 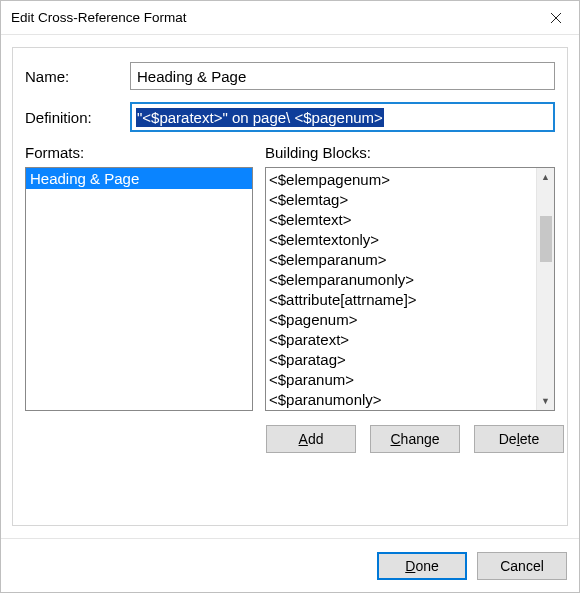 What do you see at coordinates (546, 289) in the screenshot?
I see `scroll-track` at bounding box center [546, 289].